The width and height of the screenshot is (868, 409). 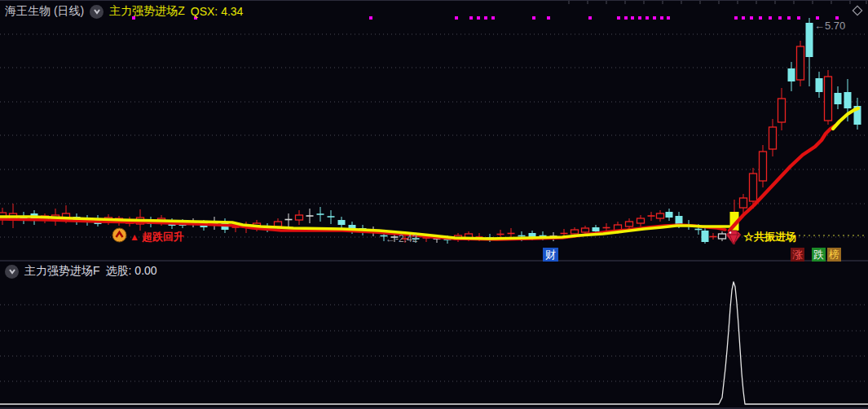 What do you see at coordinates (401, 239) in the screenshot?
I see `low-point-label: ←-2.42` at bounding box center [401, 239].